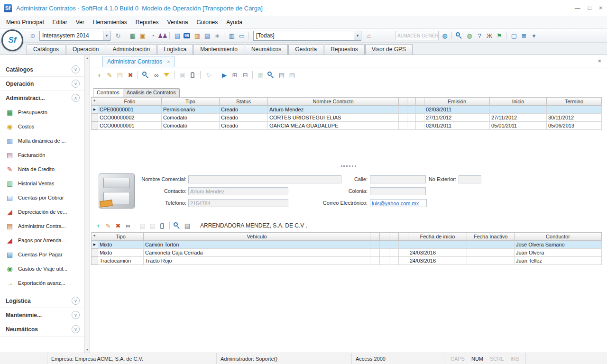 Image resolution: width=607 pixels, height=364 pixels. I want to click on sub-tab-analisis-de-contratos: Analisis de Contratos, so click(151, 93).